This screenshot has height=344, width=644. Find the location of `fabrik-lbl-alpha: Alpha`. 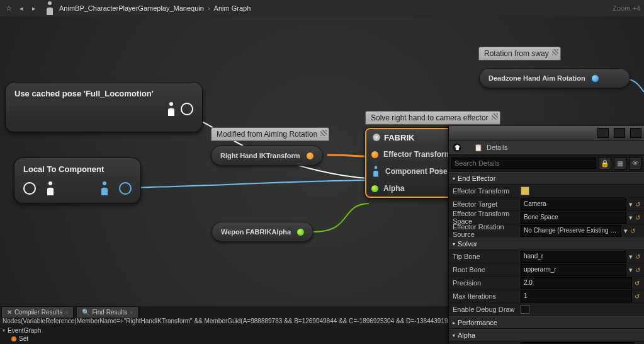

fabrik-lbl-alpha: Alpha is located at coordinates (394, 188).